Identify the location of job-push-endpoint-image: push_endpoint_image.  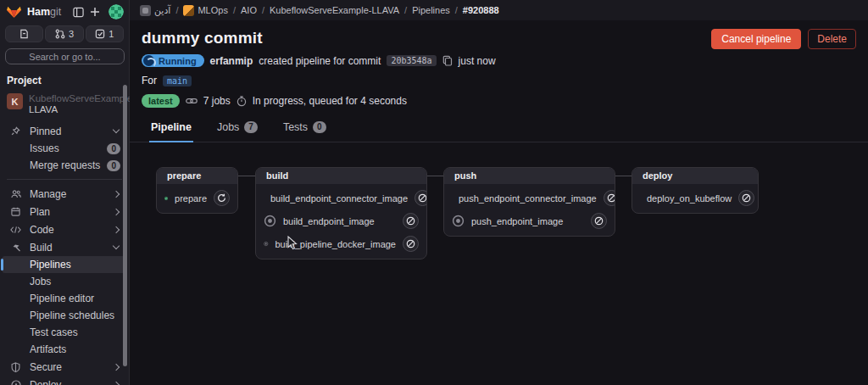
(529, 220).